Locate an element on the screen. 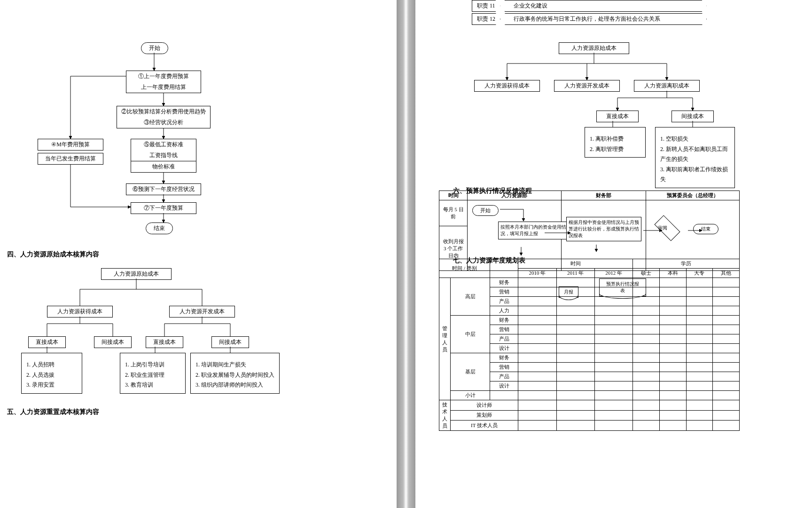 The image size is (812, 508). page-gutter is located at coordinates (406, 254).